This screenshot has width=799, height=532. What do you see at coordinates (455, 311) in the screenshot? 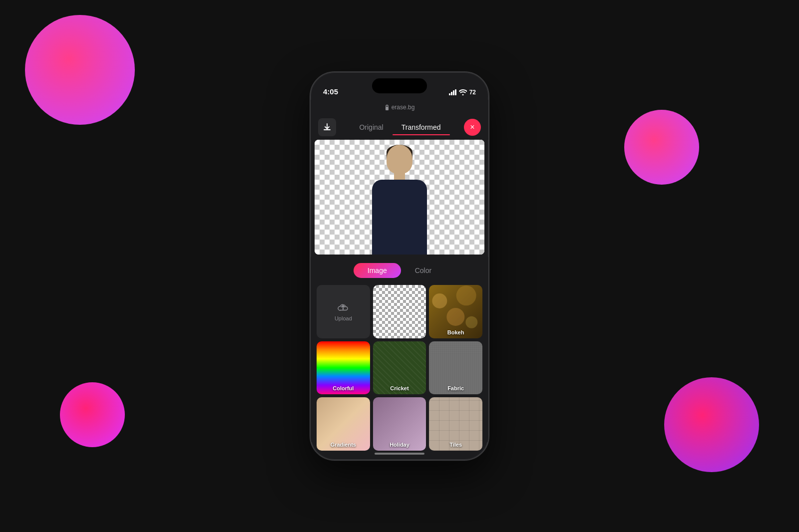
I see `bokeh-item: Bokeh` at bounding box center [455, 311].